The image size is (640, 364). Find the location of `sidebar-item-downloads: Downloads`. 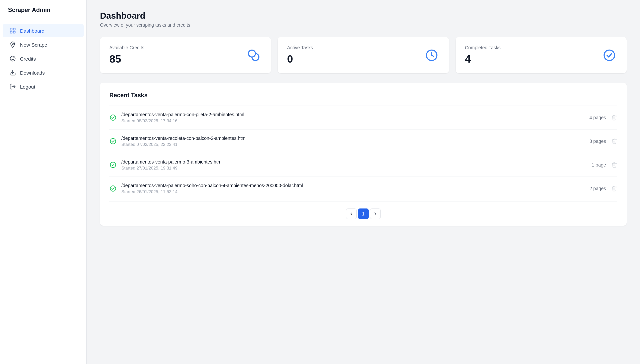

sidebar-item-downloads: Downloads is located at coordinates (43, 73).